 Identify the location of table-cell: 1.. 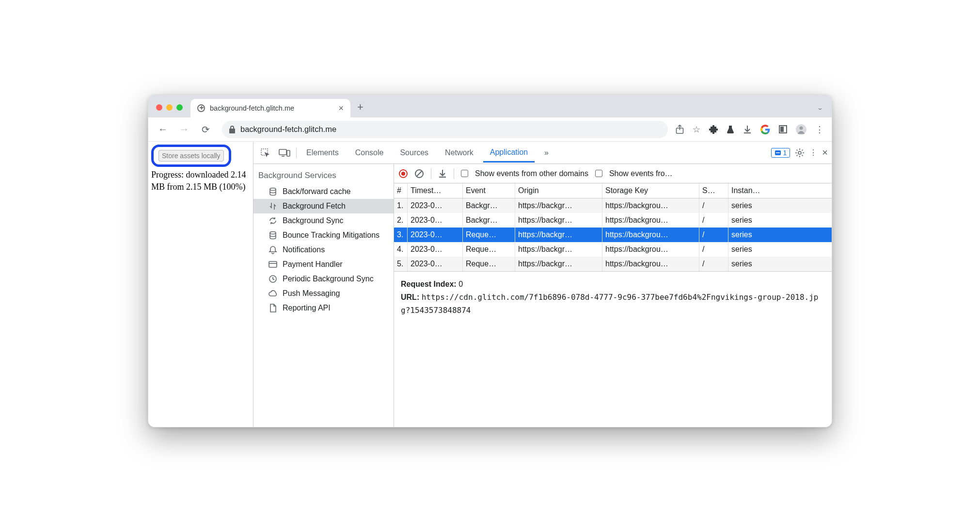
(401, 206).